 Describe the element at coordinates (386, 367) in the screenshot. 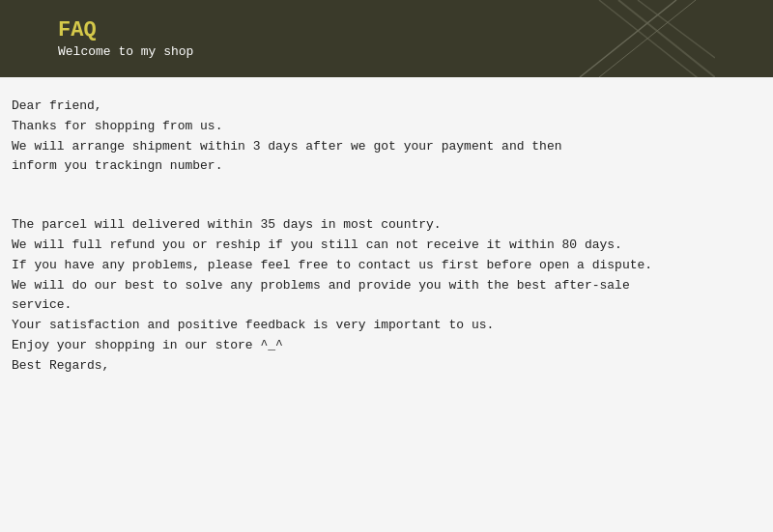

I see `line11: Best Regards,` at that location.